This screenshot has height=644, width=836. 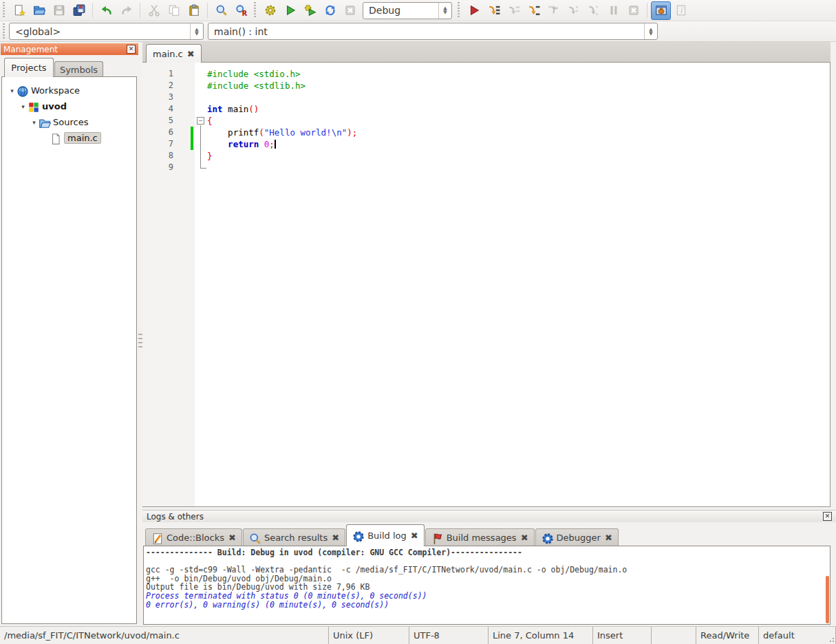 What do you see at coordinates (241, 11) in the screenshot?
I see `find-replace-button: R` at bounding box center [241, 11].